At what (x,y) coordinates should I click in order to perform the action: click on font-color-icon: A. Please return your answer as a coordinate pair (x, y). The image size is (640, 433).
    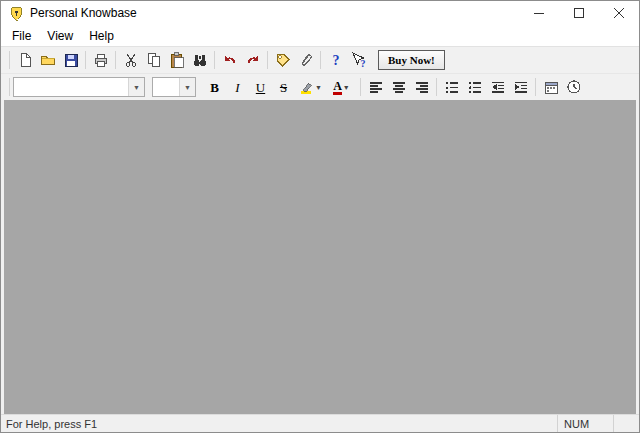
    Looking at the image, I should click on (338, 88).